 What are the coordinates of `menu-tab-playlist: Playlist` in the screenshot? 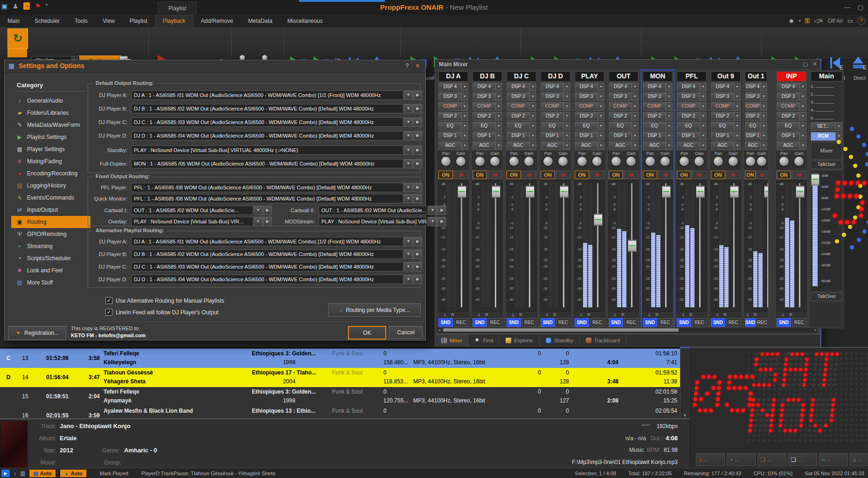 It's located at (139, 21).